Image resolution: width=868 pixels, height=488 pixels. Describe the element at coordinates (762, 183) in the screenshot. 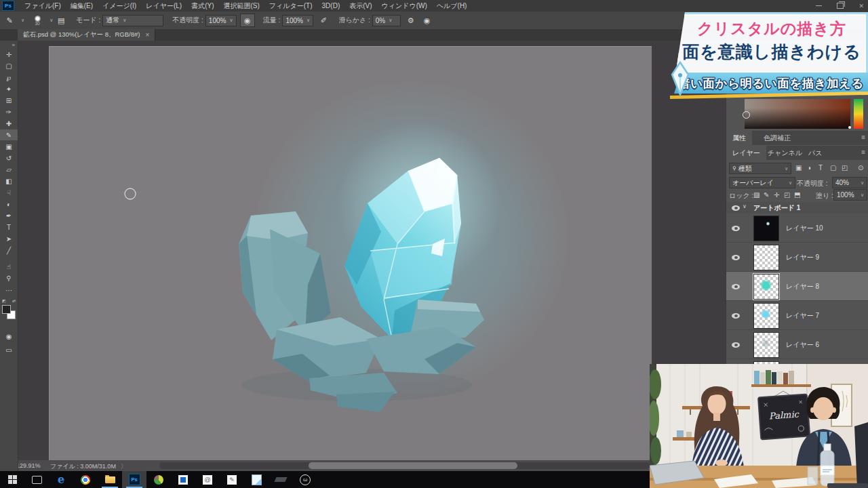

I see `layer-blend-mode-select: オーバーレイ ∨` at that location.